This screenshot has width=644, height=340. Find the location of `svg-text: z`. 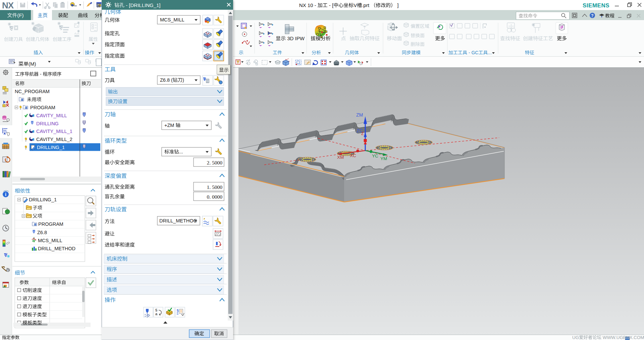

svg-text: z is located at coordinates (34, 237).